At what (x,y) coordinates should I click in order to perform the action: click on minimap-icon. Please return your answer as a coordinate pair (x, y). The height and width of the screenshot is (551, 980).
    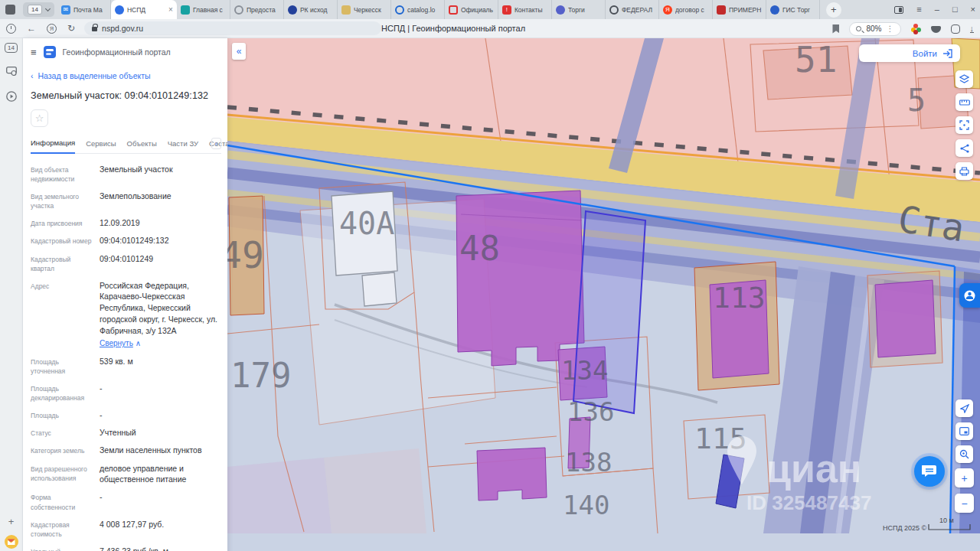
    Looking at the image, I should click on (965, 432).